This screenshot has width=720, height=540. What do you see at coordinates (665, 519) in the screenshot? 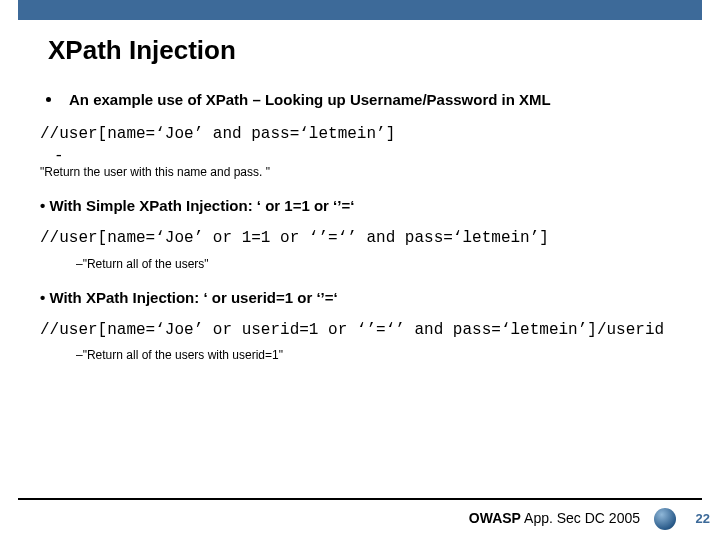
I see `globe-icon` at bounding box center [665, 519].